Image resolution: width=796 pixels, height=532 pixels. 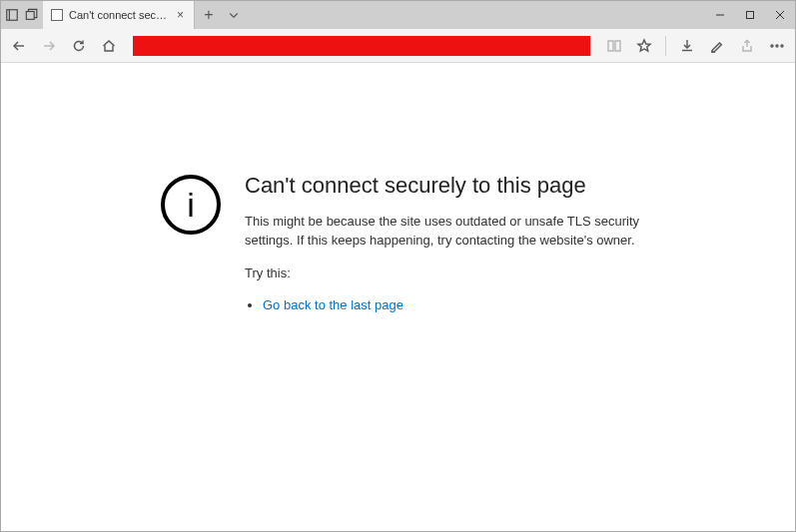 What do you see at coordinates (22, 15) in the screenshot?
I see `titlebar-left-icons` at bounding box center [22, 15].